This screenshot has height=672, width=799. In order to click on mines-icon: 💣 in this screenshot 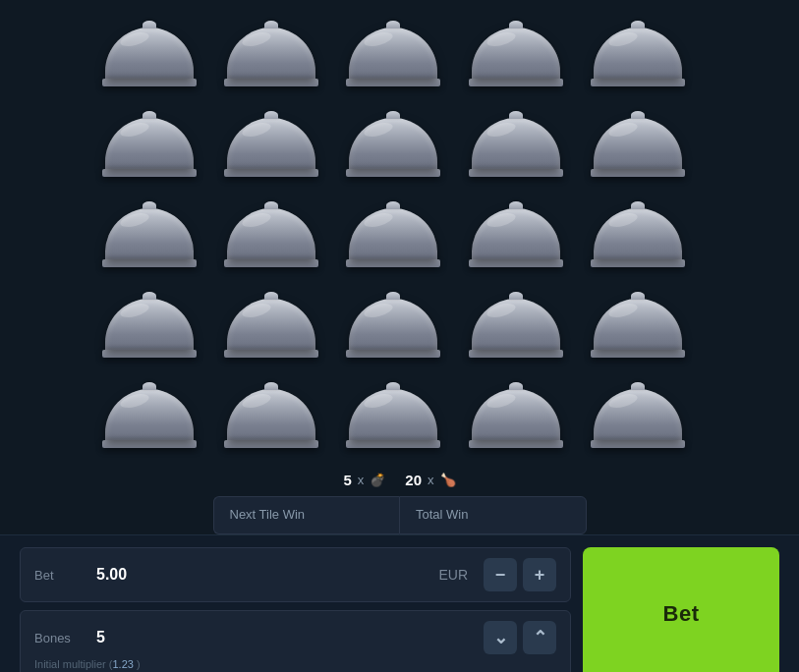, I will do `click(377, 479)`.